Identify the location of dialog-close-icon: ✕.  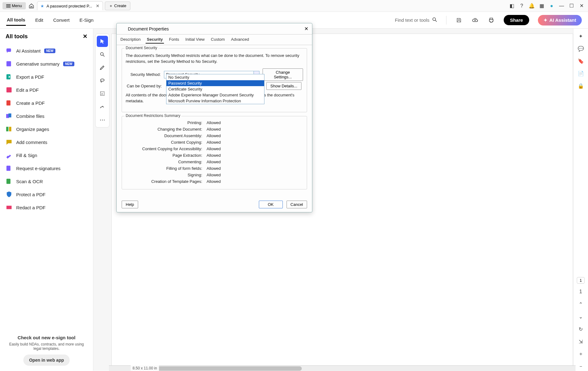
(306, 29).